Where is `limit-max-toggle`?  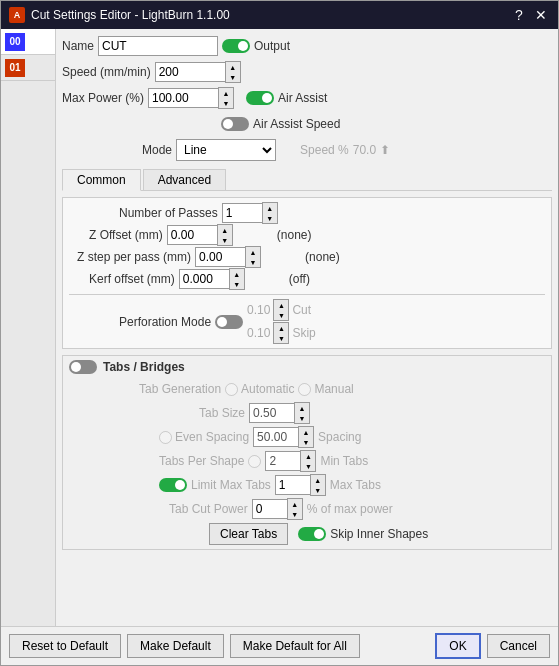 limit-max-toggle is located at coordinates (173, 485).